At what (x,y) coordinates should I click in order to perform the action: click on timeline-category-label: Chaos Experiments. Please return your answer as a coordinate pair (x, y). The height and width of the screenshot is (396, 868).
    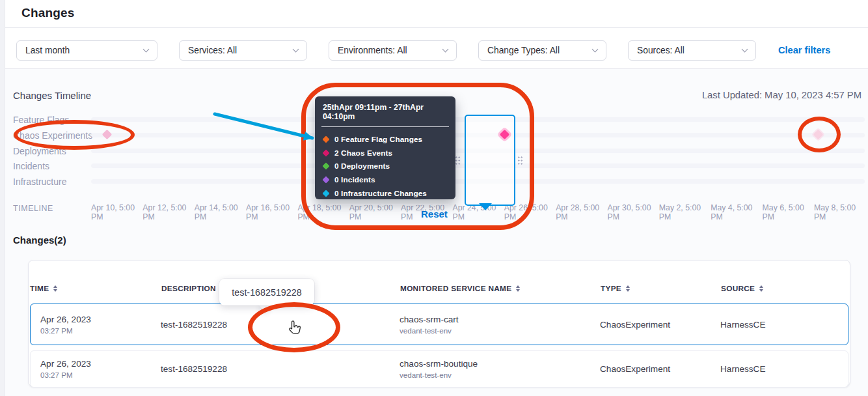
    Looking at the image, I should click on (53, 135).